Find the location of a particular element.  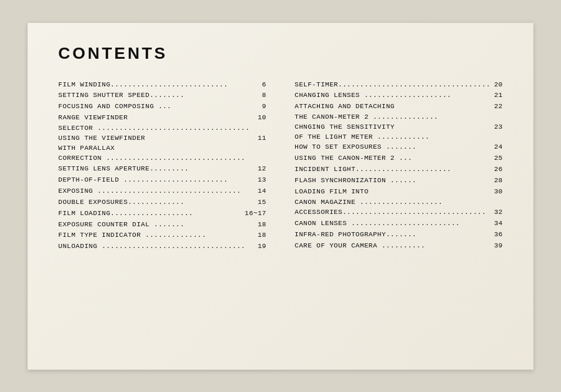

toc-entry: UNLOADING ..............................… is located at coordinates (162, 247).